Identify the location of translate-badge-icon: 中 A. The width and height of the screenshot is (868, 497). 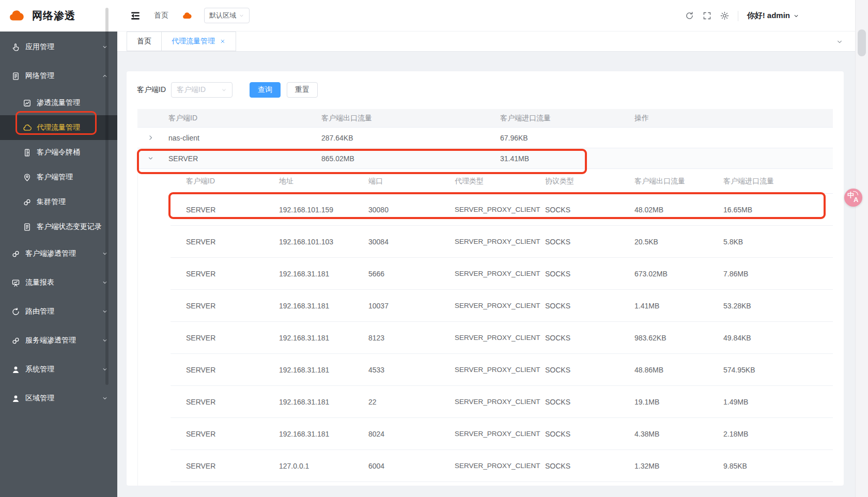
(854, 197).